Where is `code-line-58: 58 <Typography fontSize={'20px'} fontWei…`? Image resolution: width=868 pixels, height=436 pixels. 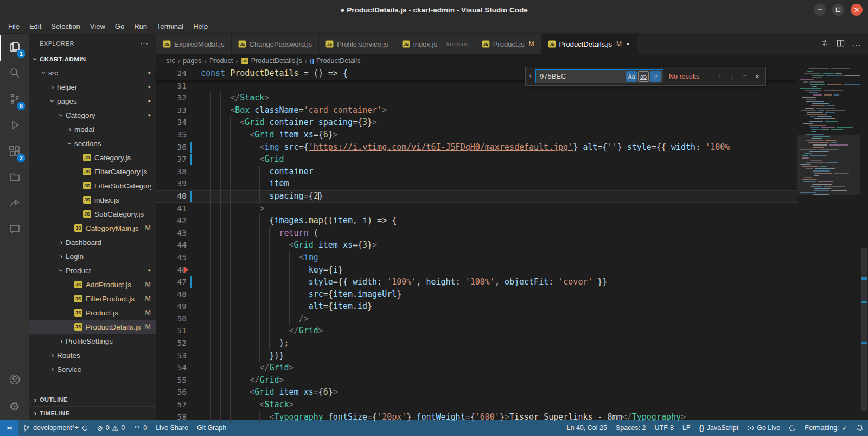
code-line-58: 58 <Typography fontSize={'20px'} fontWei… is located at coordinates (477, 417).